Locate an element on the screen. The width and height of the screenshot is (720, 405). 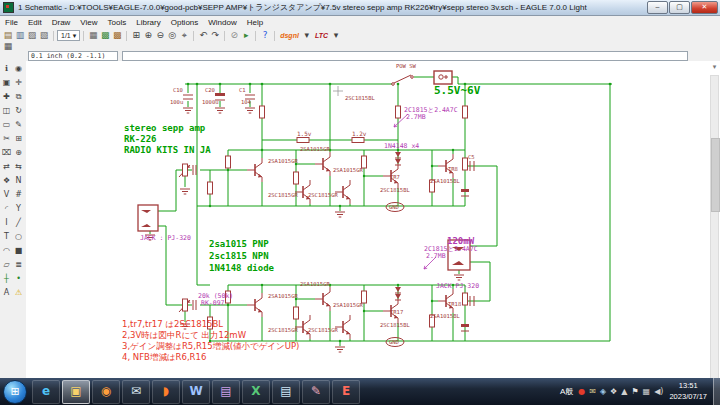
menu-tools: Tools is located at coordinates (118, 23).